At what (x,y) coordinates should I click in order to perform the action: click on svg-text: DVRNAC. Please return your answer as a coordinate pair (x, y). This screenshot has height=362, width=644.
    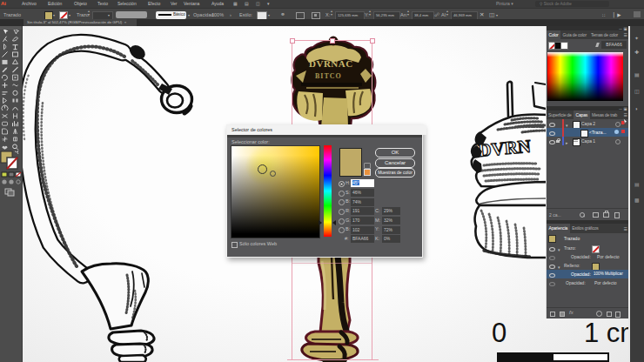
    Looking at the image, I should click on (331, 64).